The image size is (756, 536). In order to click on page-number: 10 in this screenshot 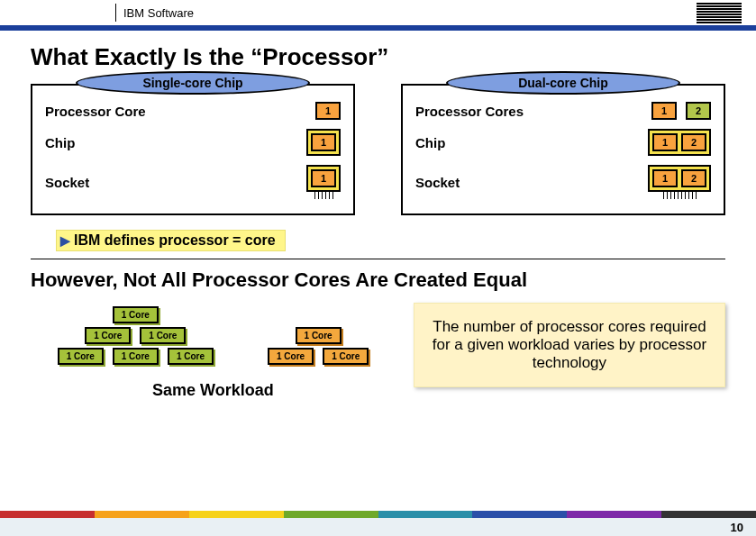, I will do `click(737, 528)`.